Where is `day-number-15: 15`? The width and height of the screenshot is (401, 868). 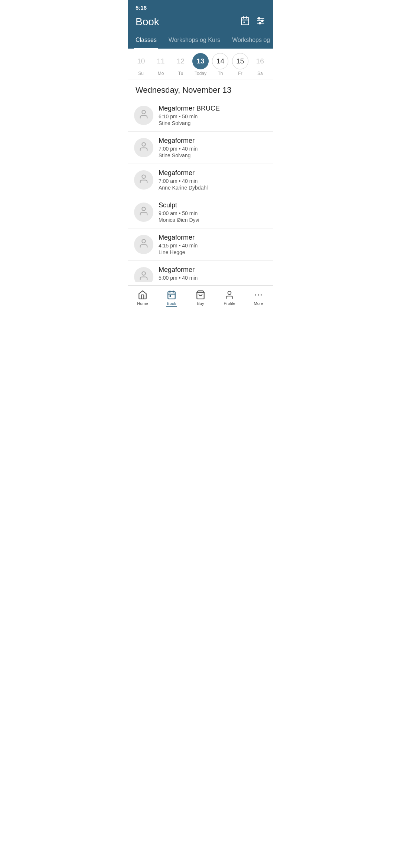 day-number-15: 15 is located at coordinates (240, 61).